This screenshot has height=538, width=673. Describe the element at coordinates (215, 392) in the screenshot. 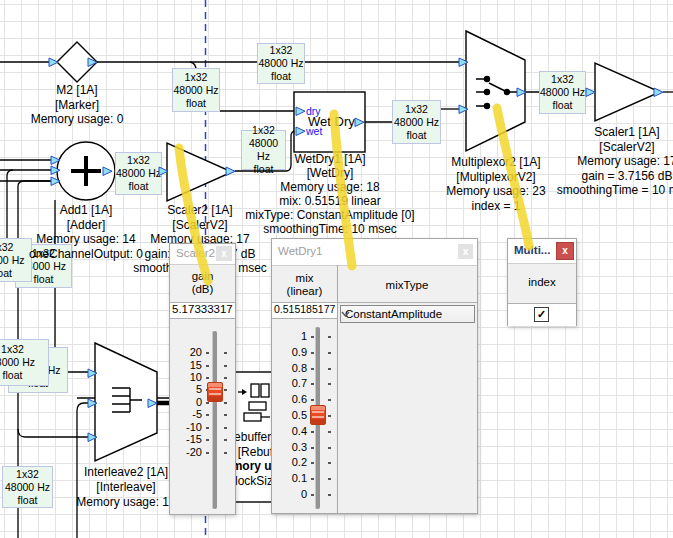

I see `gain-slider-handle` at that location.